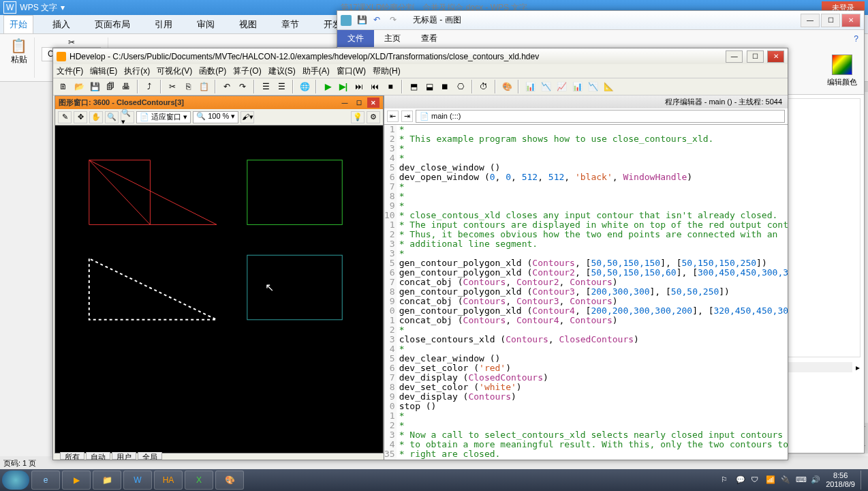 This screenshot has height=491, width=868. Describe the element at coordinates (445, 87) in the screenshot. I see `toggle3-icon: ⏹` at that location.